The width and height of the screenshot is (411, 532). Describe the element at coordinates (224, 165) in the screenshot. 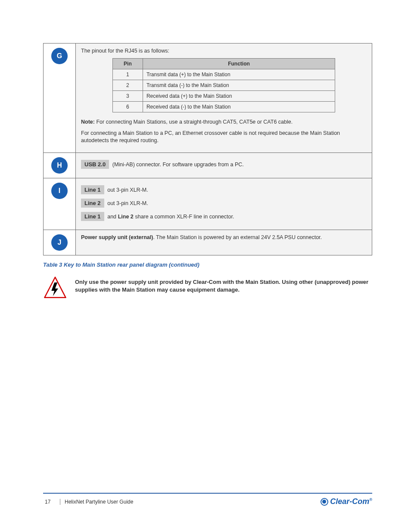

I see `content-h: USB 2.0 (Mini-AB) connector. For softwar…` at that location.